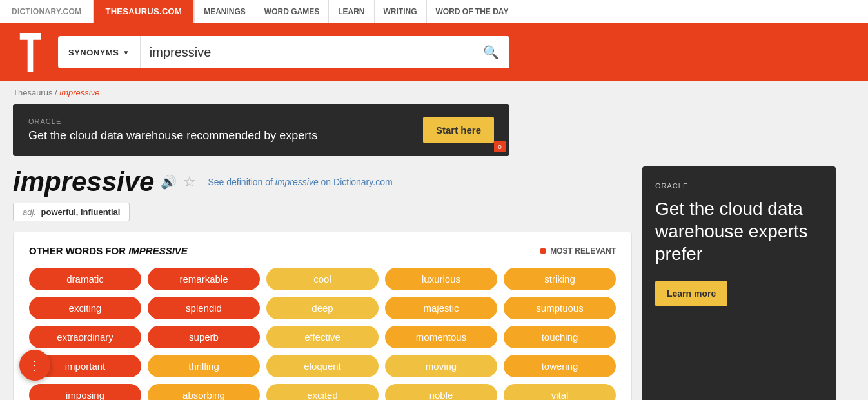  I want to click on synonym-pill: excited, so click(322, 392).